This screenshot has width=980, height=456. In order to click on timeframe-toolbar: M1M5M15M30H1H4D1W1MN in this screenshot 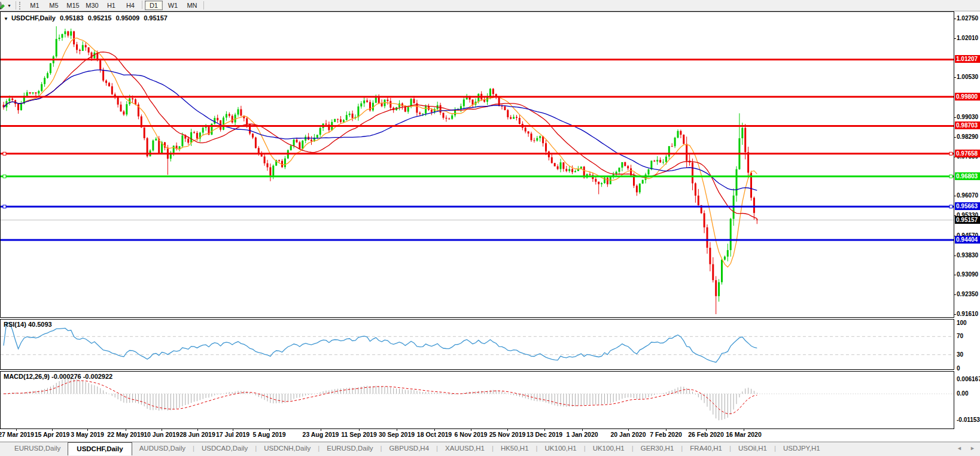, I will do `click(114, 5)`.